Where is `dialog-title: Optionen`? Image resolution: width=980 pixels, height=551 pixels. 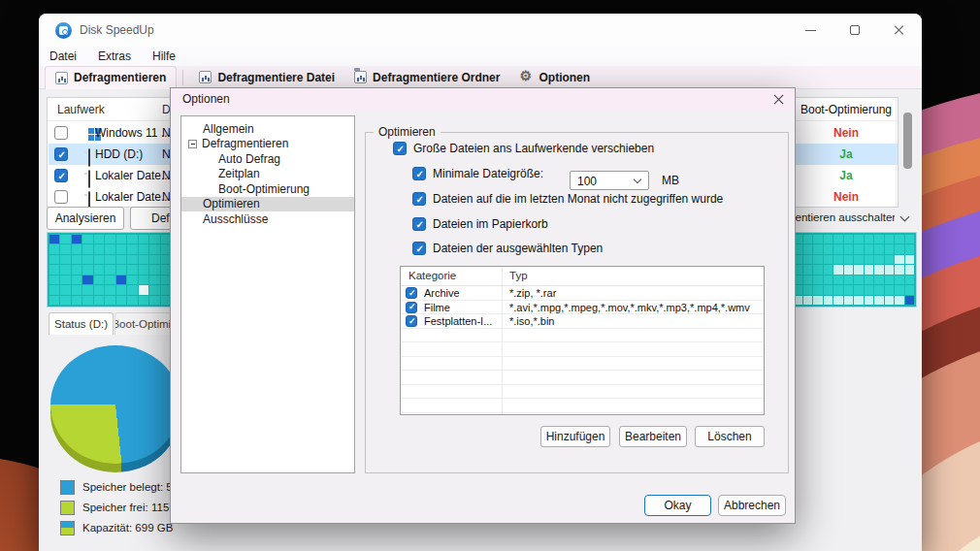 dialog-title: Optionen is located at coordinates (206, 99).